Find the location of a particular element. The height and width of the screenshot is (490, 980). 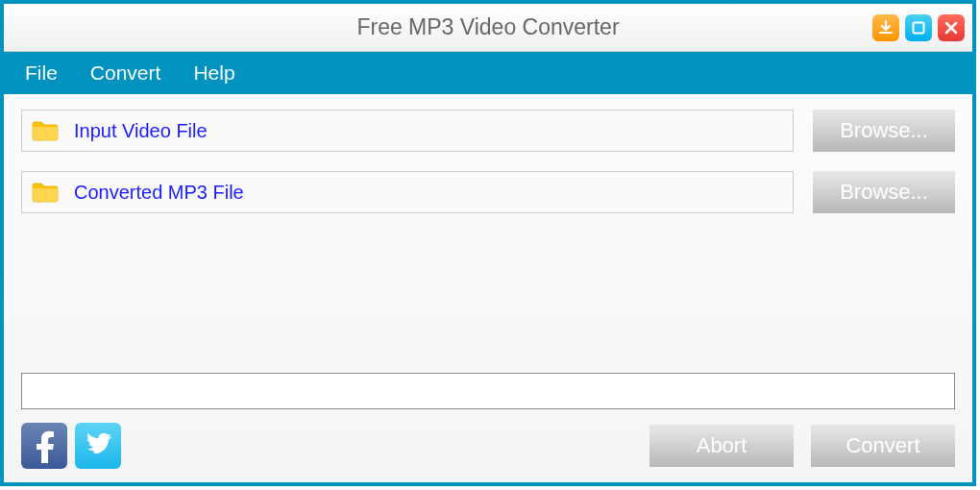

progress-row is located at coordinates (488, 391).